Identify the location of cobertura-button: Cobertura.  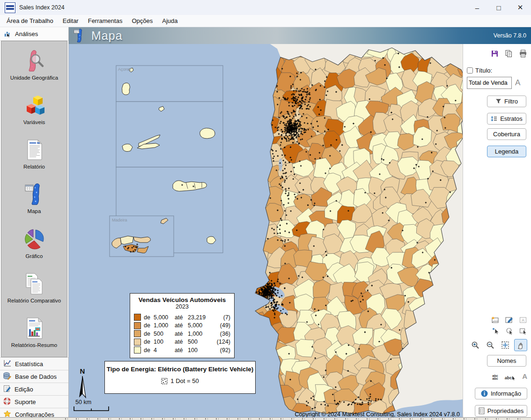
(507, 134).